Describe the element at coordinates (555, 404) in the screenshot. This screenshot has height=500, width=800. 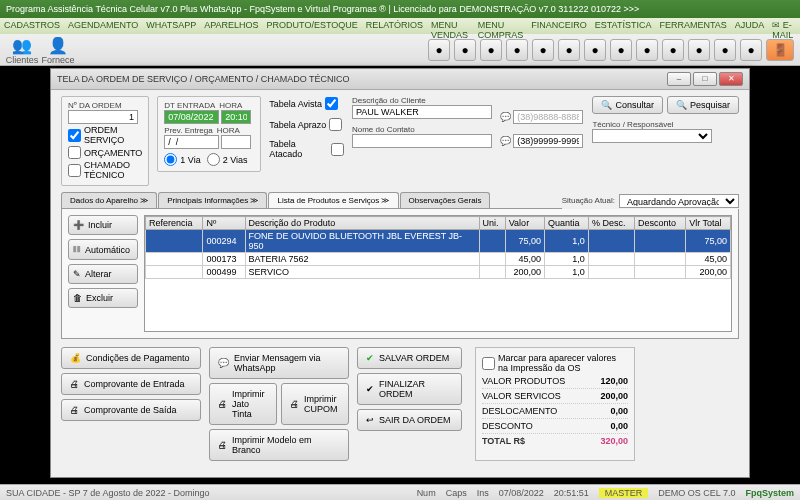
I see `totals-panel: Marcar para aparecer valores na Impressã…` at that location.